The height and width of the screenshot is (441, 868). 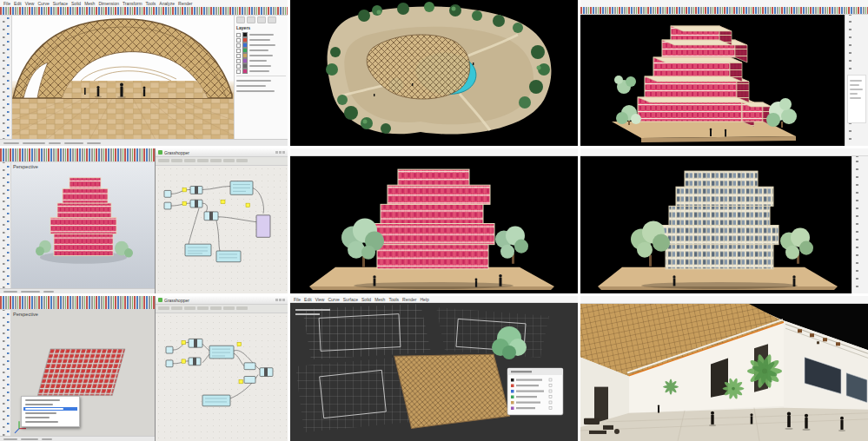 I want to click on menu-item: Transform, so click(x=132, y=3).